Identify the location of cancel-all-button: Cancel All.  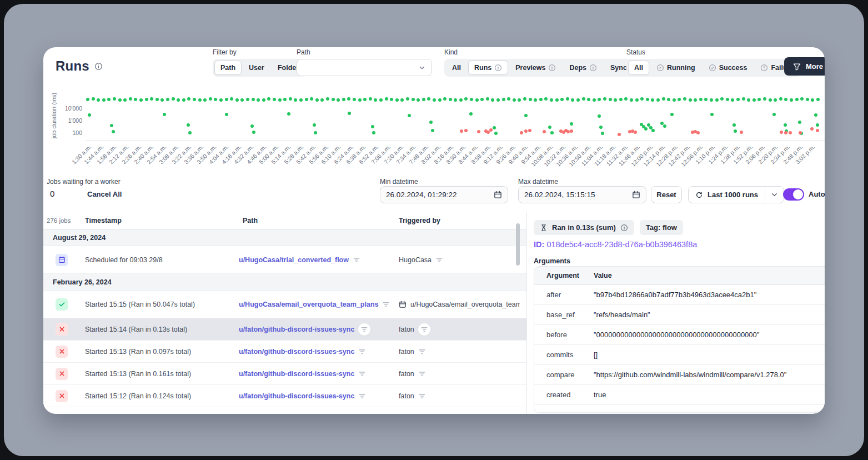
(104, 194).